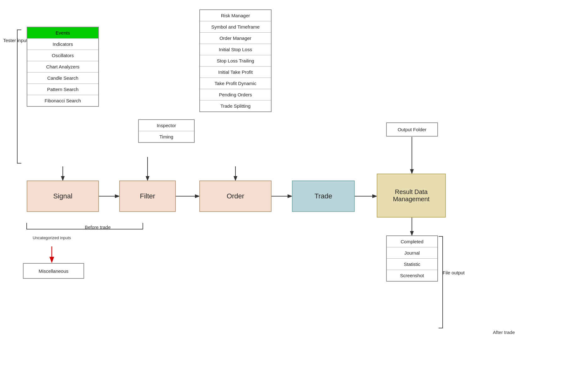  What do you see at coordinates (412, 242) in the screenshot?
I see `file-output-completed: Completed` at bounding box center [412, 242].